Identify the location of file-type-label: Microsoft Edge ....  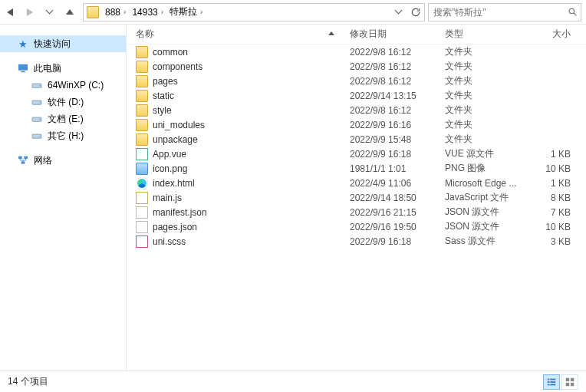
(486, 183).